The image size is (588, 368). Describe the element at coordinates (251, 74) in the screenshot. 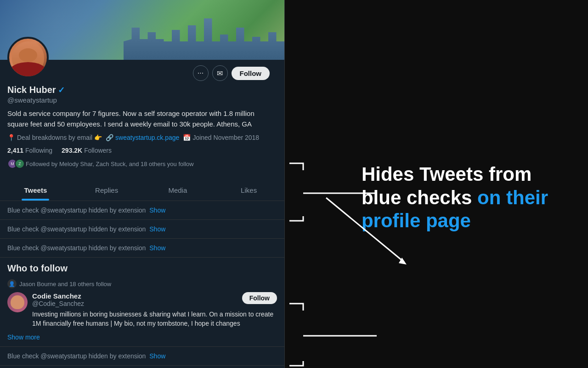

I see `follow-button: Follow` at that location.